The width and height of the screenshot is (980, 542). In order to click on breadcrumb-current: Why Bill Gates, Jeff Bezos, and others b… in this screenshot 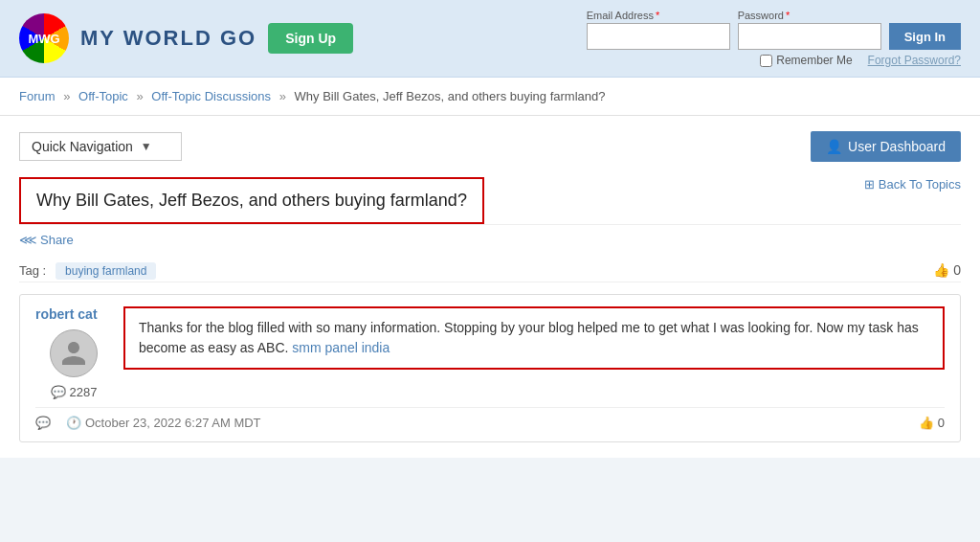, I will do `click(450, 96)`.